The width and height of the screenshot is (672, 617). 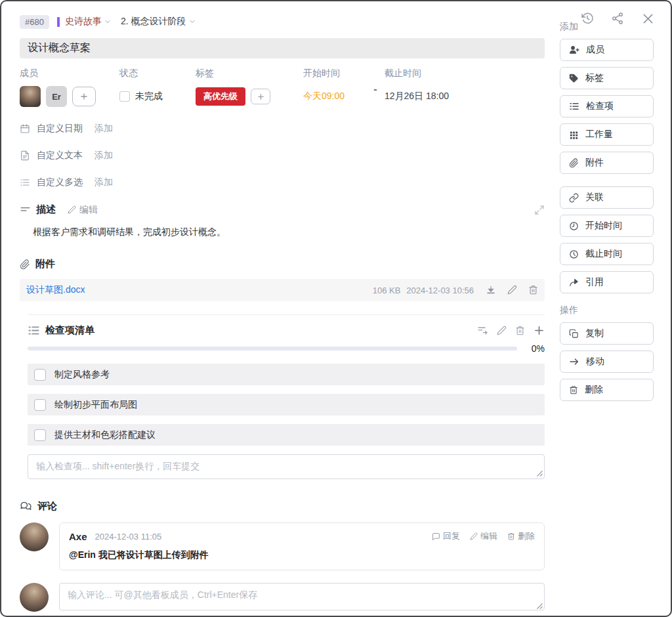 I want to click on expand-icon, so click(x=539, y=210).